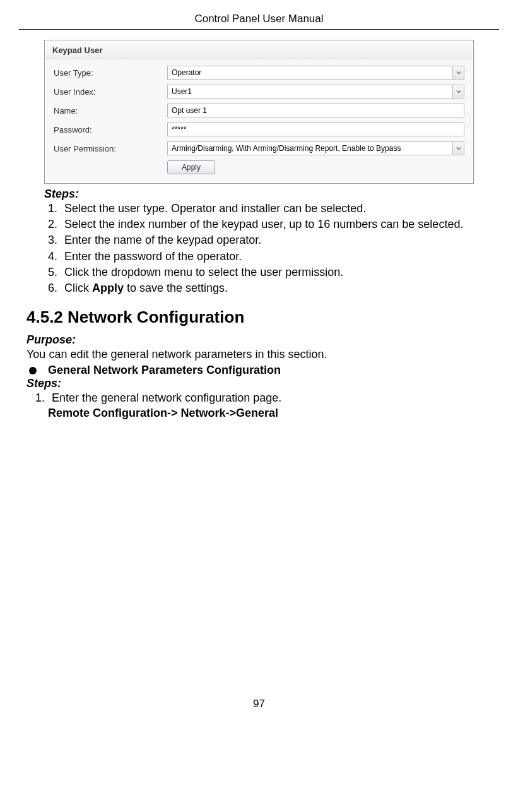 This screenshot has height=812, width=518. Describe the element at coordinates (270, 398) in the screenshot. I see `steps2-list: Enter the general network configuration …` at that location.